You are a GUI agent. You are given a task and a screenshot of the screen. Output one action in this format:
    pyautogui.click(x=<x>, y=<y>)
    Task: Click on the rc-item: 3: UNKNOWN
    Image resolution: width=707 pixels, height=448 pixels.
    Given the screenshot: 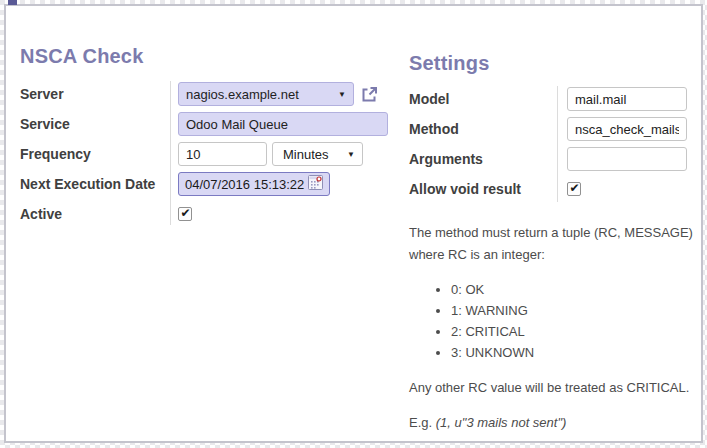 What is the action you would take?
    pyautogui.click(x=574, y=352)
    